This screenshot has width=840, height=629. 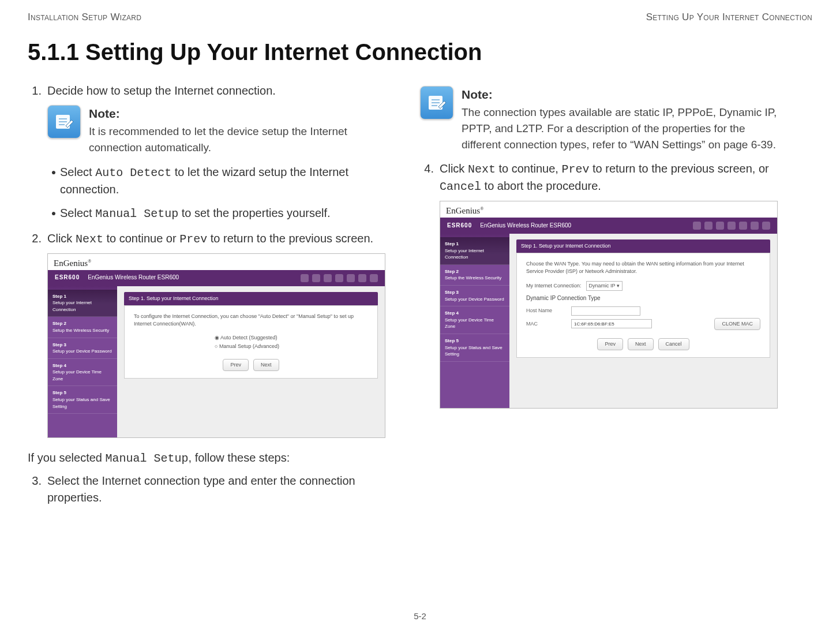 What do you see at coordinates (605, 286) in the screenshot?
I see `connection-select: Dynamic IP ▾` at bounding box center [605, 286].